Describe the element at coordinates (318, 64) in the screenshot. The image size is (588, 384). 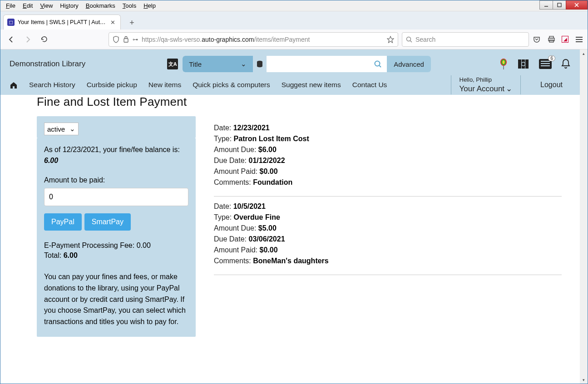
I see `catalog-search-input` at that location.